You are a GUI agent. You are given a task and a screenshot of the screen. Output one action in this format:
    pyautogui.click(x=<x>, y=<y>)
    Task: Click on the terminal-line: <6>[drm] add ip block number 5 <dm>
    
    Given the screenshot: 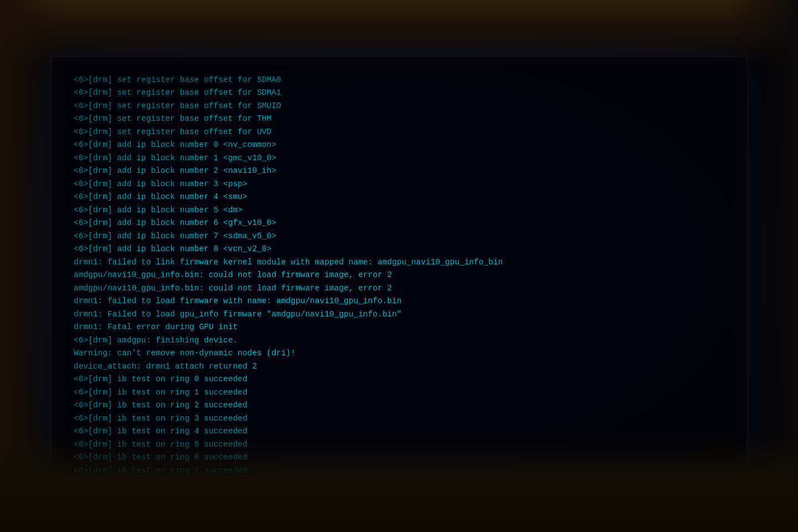 What is the action you would take?
    pyautogui.click(x=399, y=211)
    